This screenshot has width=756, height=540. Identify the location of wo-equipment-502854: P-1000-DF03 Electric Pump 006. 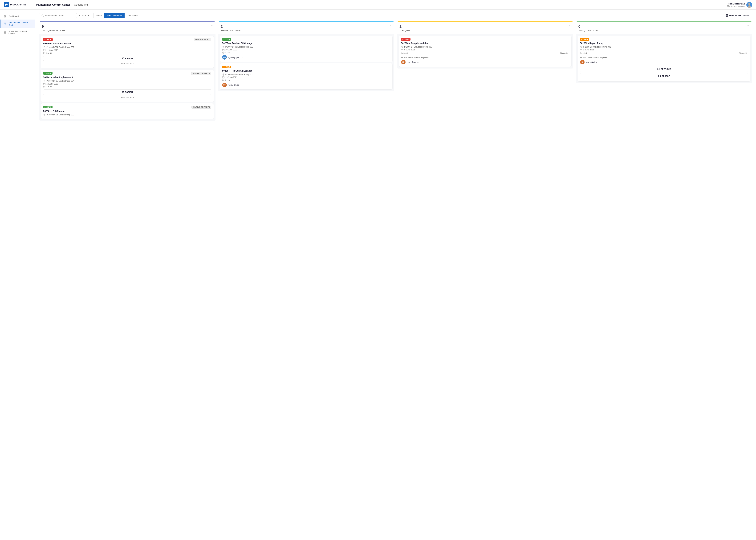
(306, 74).